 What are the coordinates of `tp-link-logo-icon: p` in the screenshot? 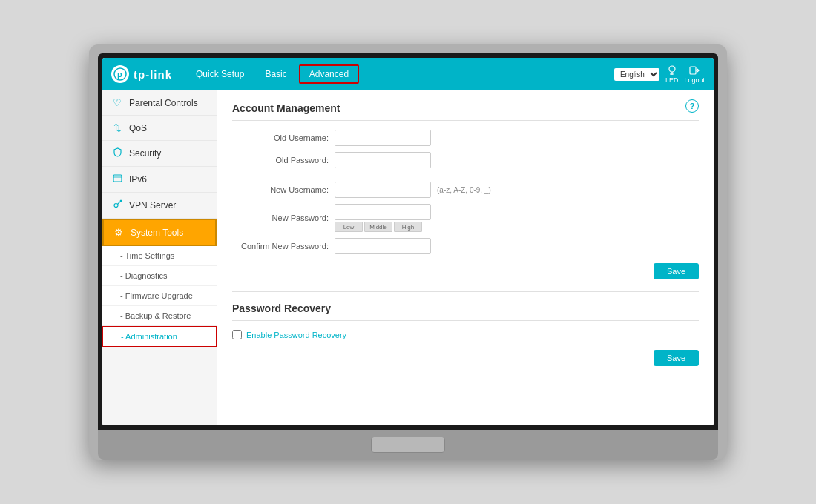 It's located at (120, 74).